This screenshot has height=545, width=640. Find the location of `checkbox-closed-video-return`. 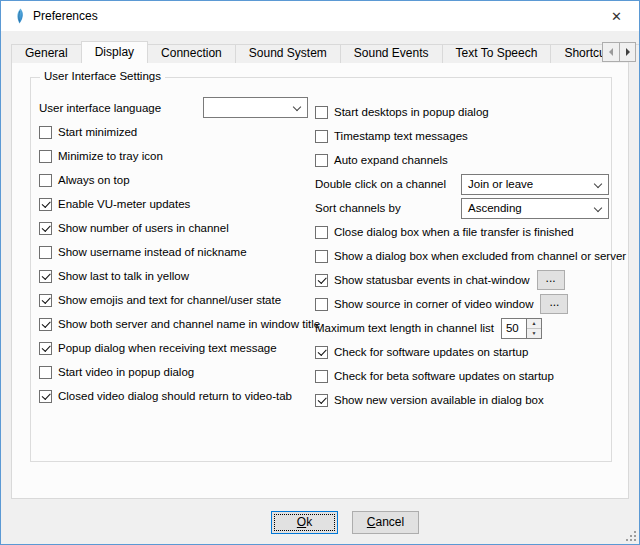

checkbox-closed-video-return is located at coordinates (46, 396).